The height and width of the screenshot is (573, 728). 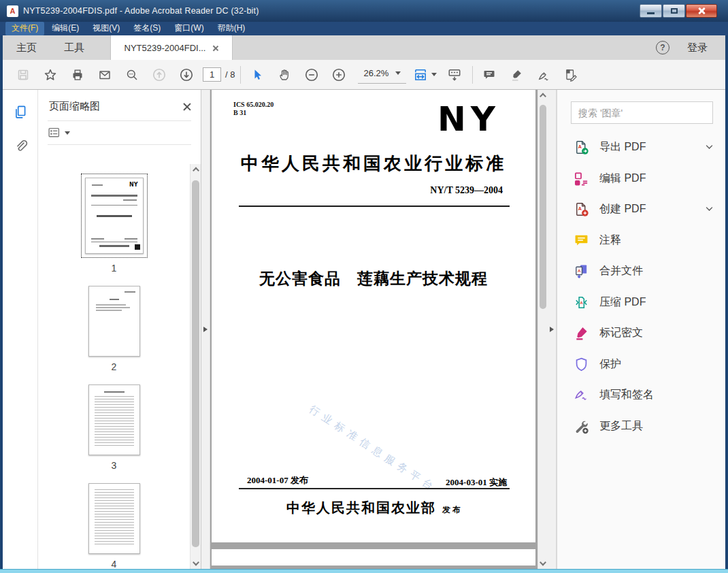 What do you see at coordinates (27, 48) in the screenshot?
I see `tab-home: 主页` at bounding box center [27, 48].